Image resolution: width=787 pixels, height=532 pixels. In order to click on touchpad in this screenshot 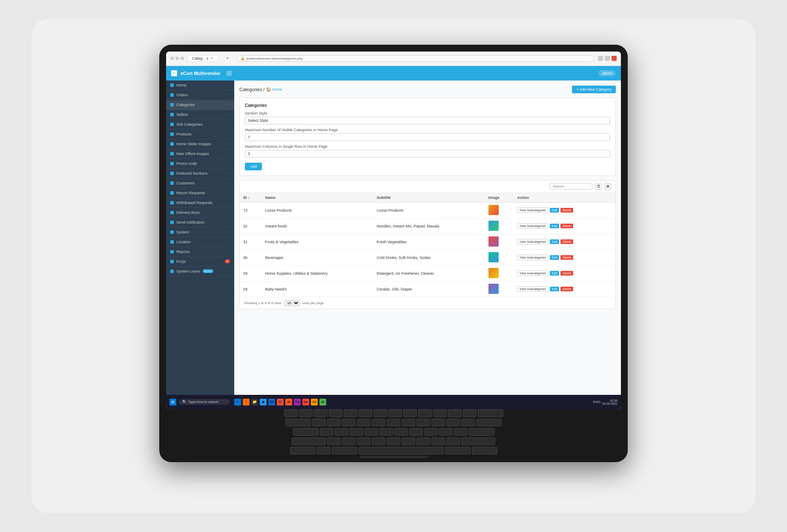, I will do `click(394, 457)`.